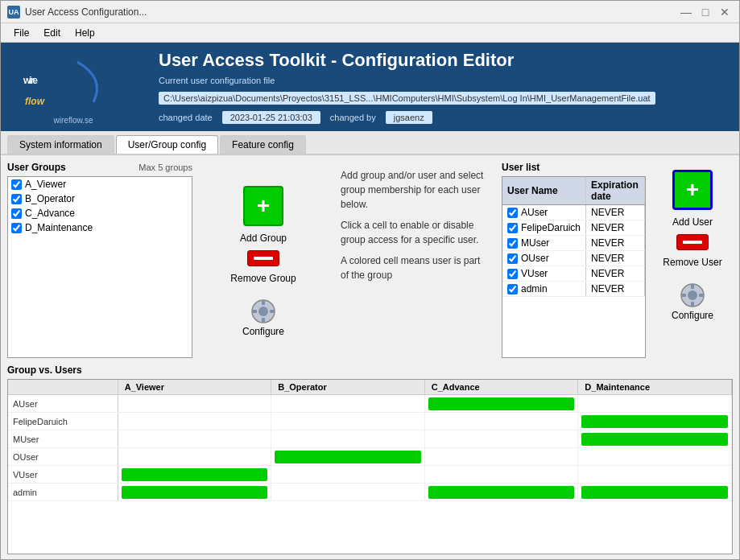 This screenshot has height=560, width=740. I want to click on logo-site-text: wireflow.se, so click(74, 121).